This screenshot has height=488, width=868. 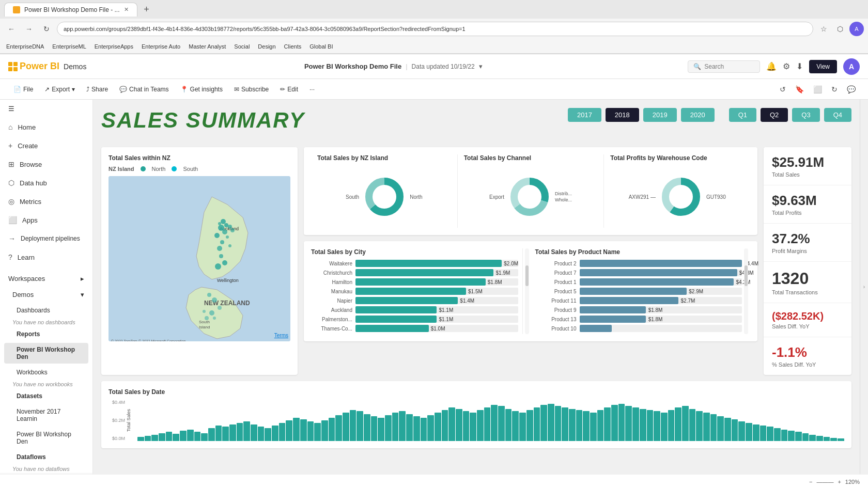 What do you see at coordinates (817, 89) in the screenshot?
I see `format-icon: ⬜` at bounding box center [817, 89].